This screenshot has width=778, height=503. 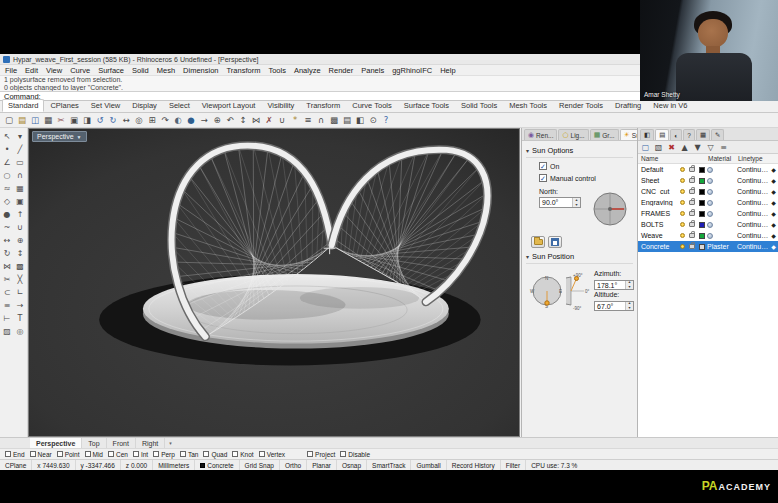 What do you see at coordinates (646, 148) in the screenshot?
I see `new-layer-icon: ▢` at bounding box center [646, 148].